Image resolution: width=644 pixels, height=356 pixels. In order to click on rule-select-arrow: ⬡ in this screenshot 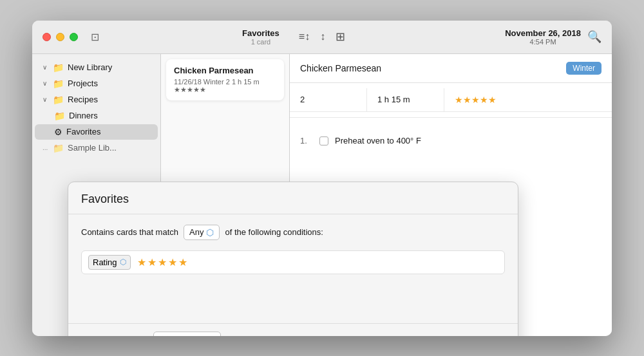, I will do `click(123, 262)`.